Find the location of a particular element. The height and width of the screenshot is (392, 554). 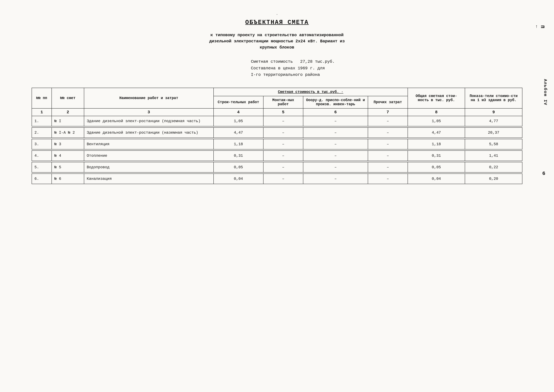

num-c4: 4 is located at coordinates (238, 112).